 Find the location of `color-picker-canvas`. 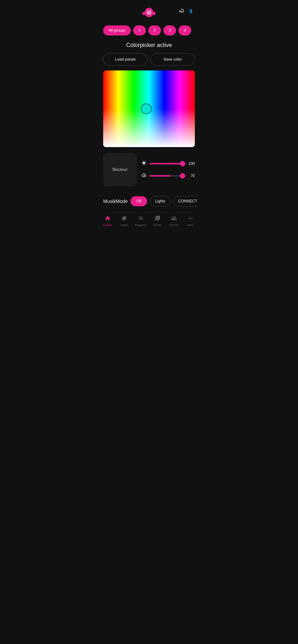

color-picker-canvas is located at coordinates (149, 109).